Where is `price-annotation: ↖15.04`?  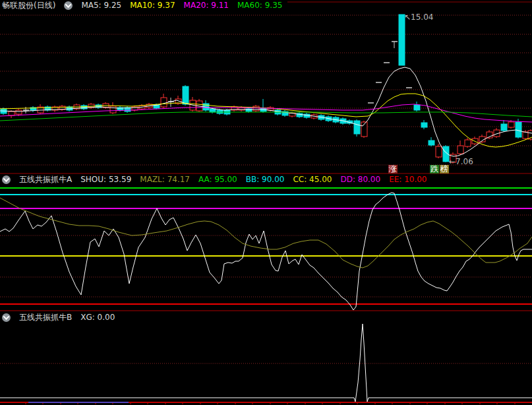
price-annotation: ↖15.04 is located at coordinates (419, 17).